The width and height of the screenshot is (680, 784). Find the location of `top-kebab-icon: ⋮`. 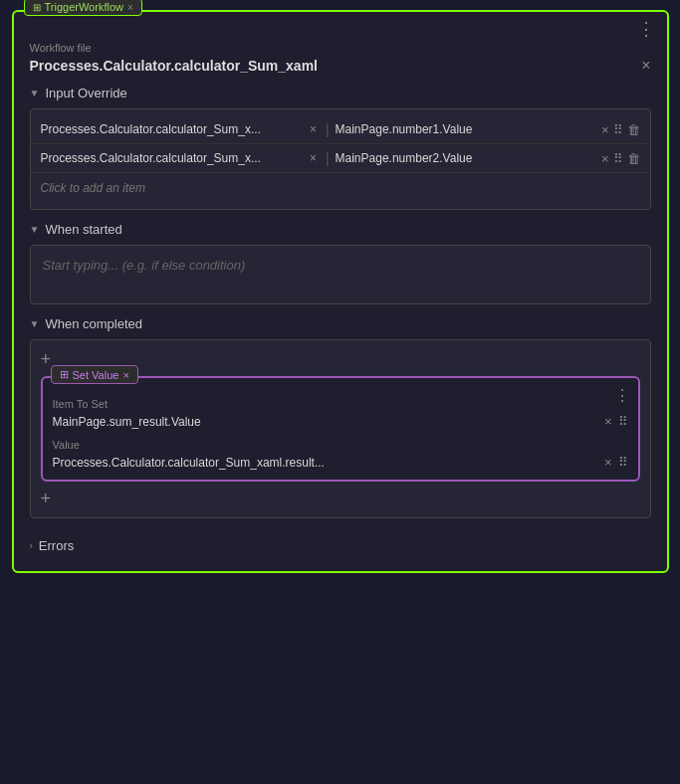

top-kebab-icon: ⋮ is located at coordinates (646, 29).